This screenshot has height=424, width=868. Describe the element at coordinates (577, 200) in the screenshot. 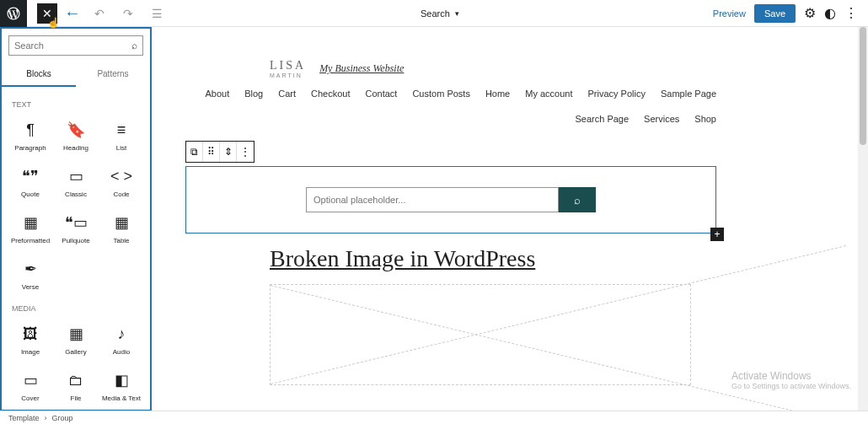

I see `search-submit-button: ⌕` at that location.